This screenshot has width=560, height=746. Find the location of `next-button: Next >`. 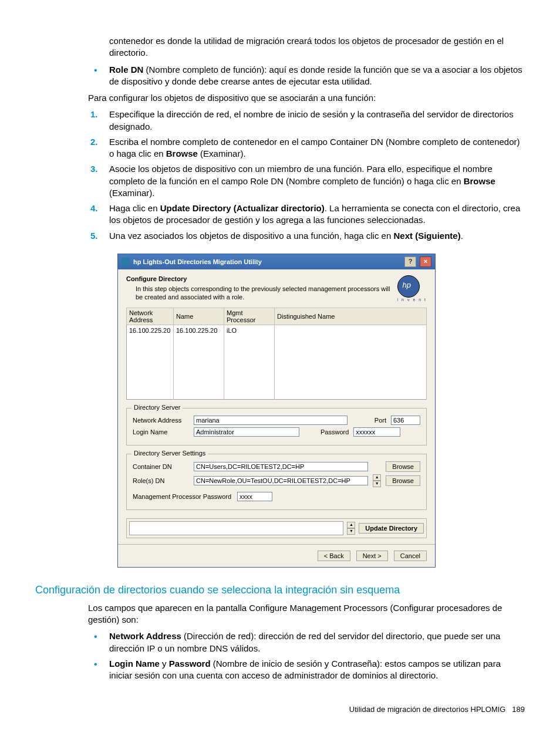

next-button: Next > is located at coordinates (372, 556).